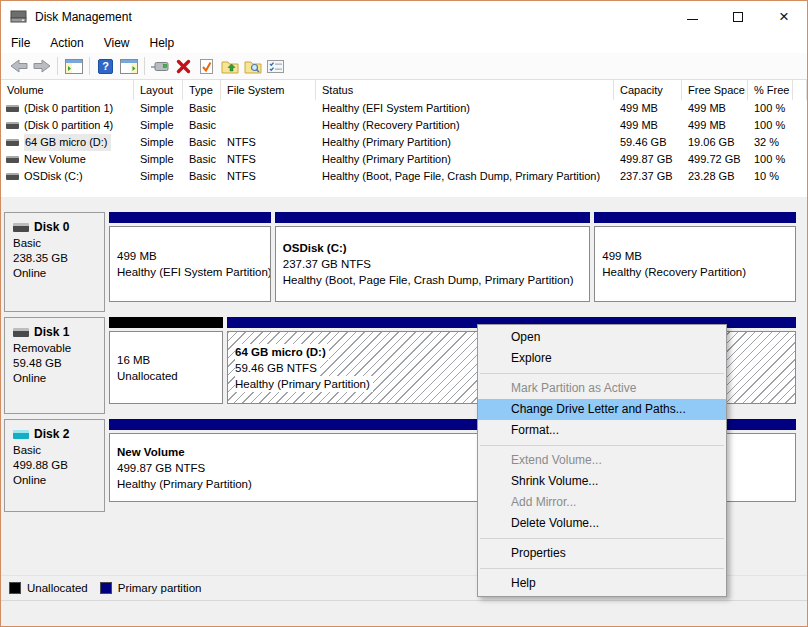 The height and width of the screenshot is (627, 808). What do you see at coordinates (184, 66) in the screenshot?
I see `delete-icon` at bounding box center [184, 66].